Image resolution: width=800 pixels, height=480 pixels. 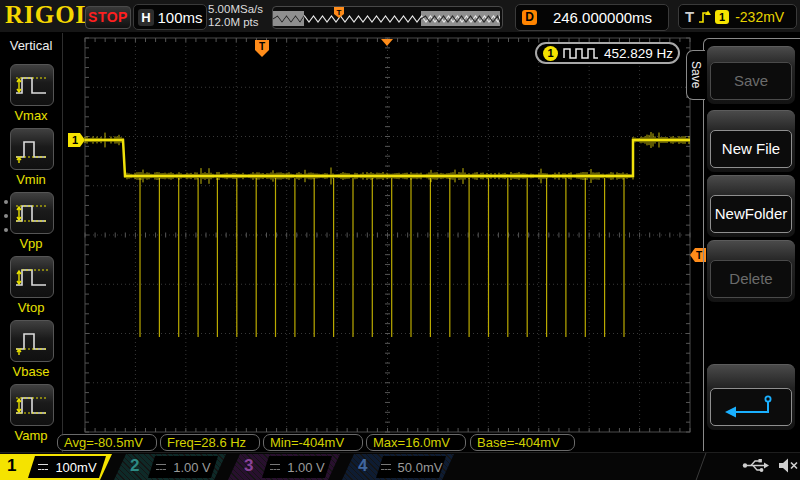 What do you see at coordinates (75, 140) in the screenshot?
I see `svg-text: 1` at bounding box center [75, 140].